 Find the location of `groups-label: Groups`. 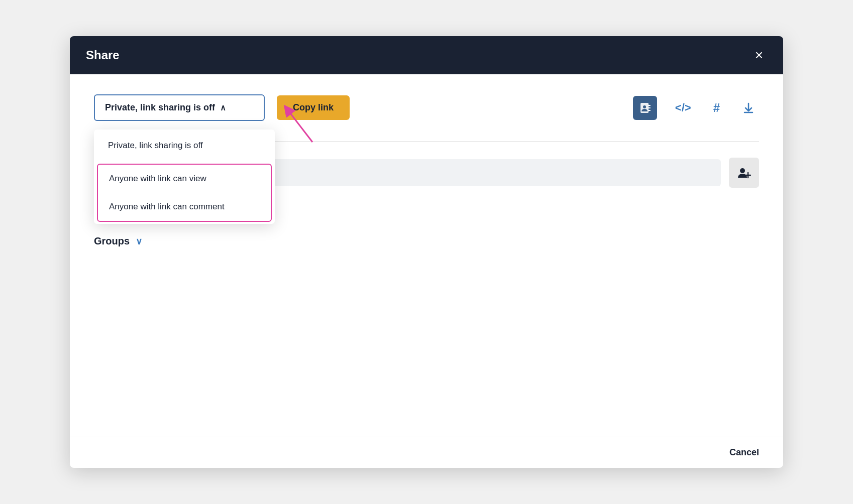

groups-label: Groups is located at coordinates (112, 241).